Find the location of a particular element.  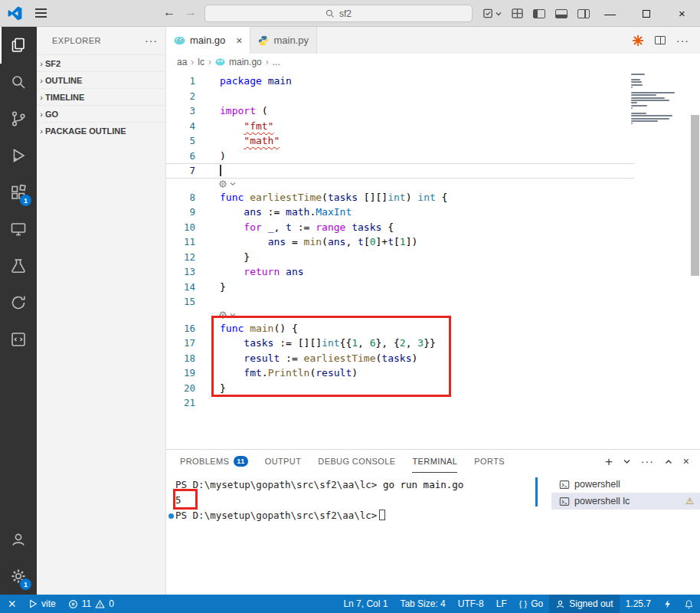

split-editor-icon is located at coordinates (660, 40).